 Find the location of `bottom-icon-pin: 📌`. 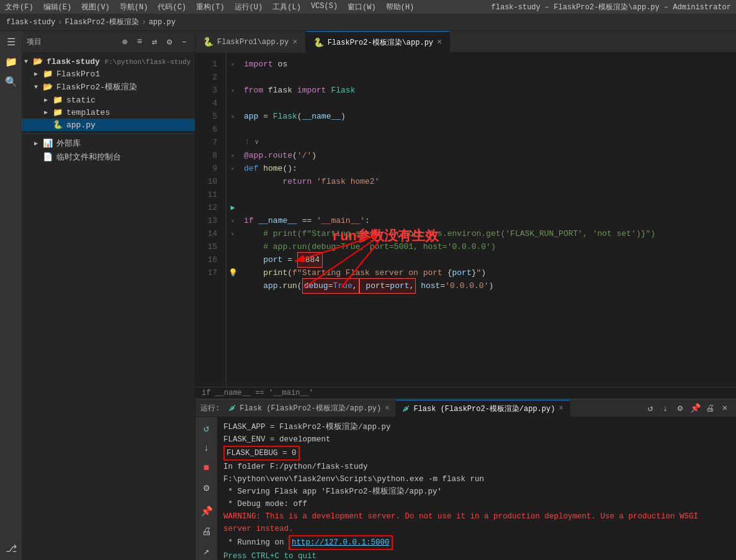

bottom-icon-pin: 📌 is located at coordinates (695, 409).